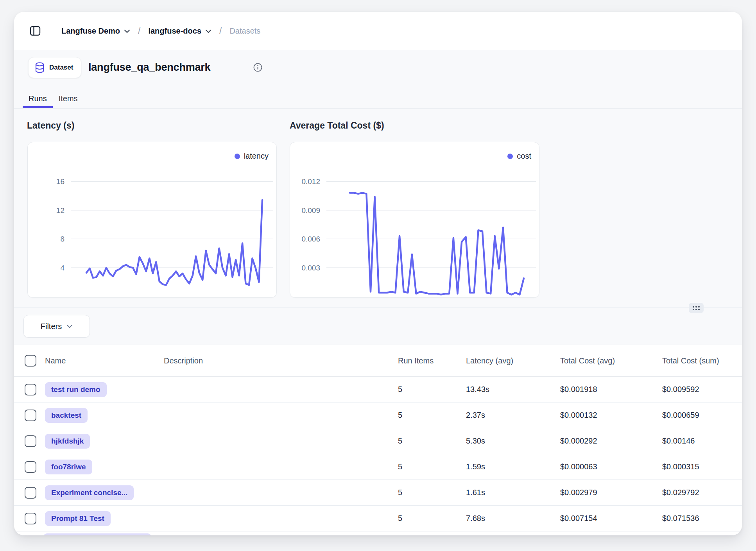 This screenshot has width=756, height=551. What do you see at coordinates (696, 308) in the screenshot?
I see `grid-dots-icon` at bounding box center [696, 308].